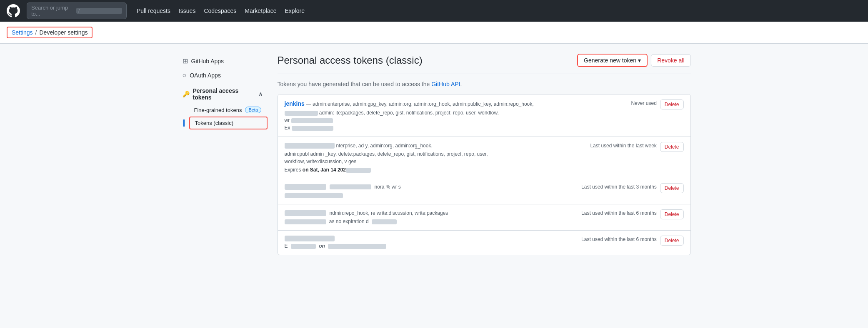 The width and height of the screenshot is (868, 328). I want to click on blurred-token-1c, so click(312, 121).